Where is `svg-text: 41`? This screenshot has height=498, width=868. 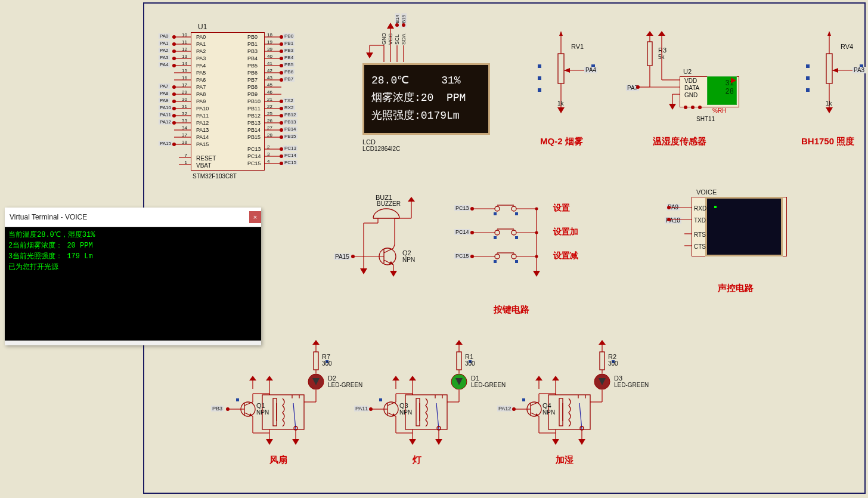 svg-text: 41 is located at coordinates (269, 63).